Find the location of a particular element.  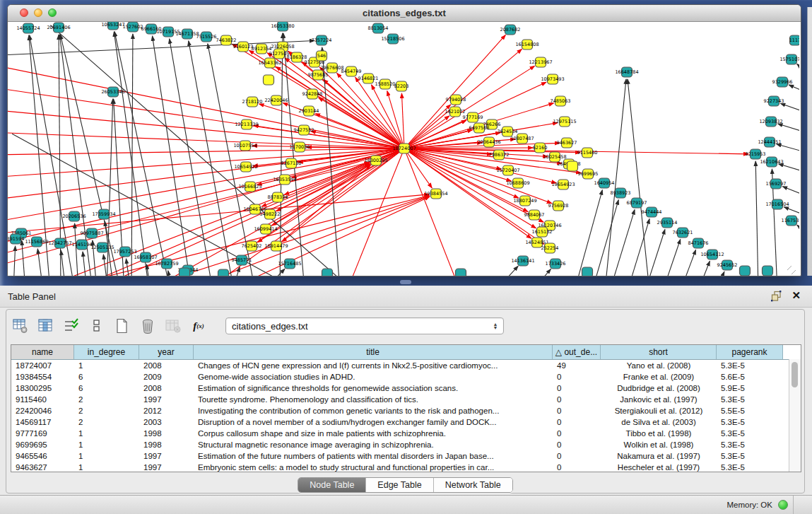

table-row: 977716911998Corpus callosum shape and si… is located at coordinates (406, 433).